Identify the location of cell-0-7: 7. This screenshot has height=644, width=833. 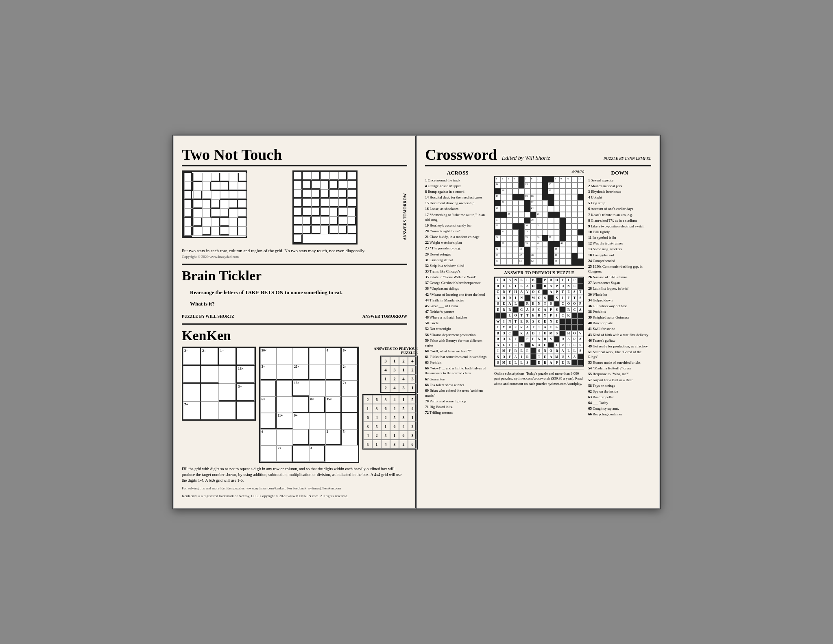
(539, 179).